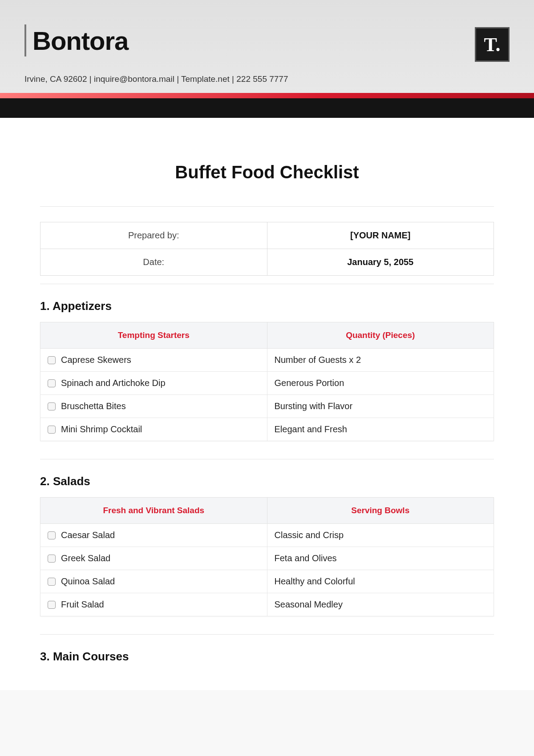 This screenshot has width=534, height=756. What do you see at coordinates (267, 306) in the screenshot?
I see `section-title-appetizers: 1. Appetizers` at bounding box center [267, 306].